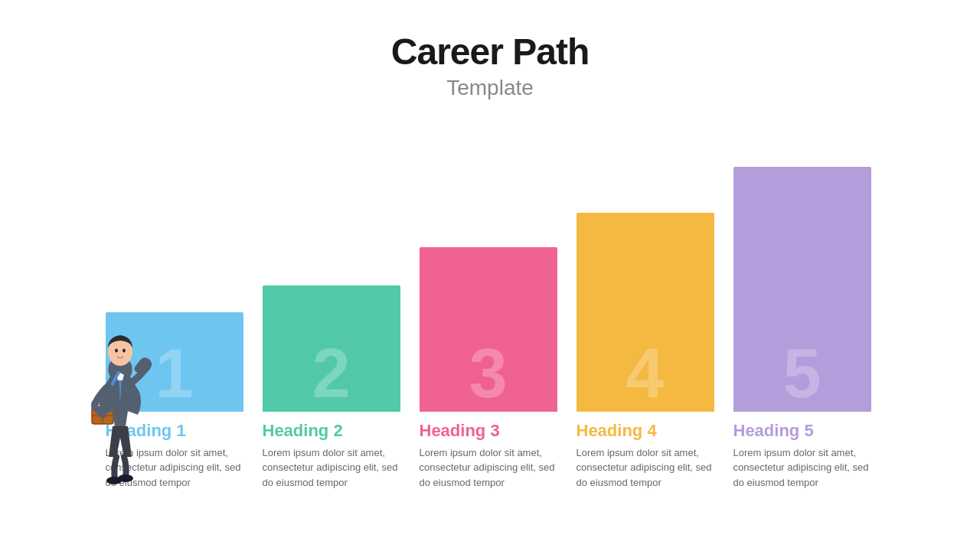  What do you see at coordinates (645, 456) in the screenshot?
I see `label-section-4: Heading 4 Lorem ipsum dolor sit amet, co…` at bounding box center [645, 456].